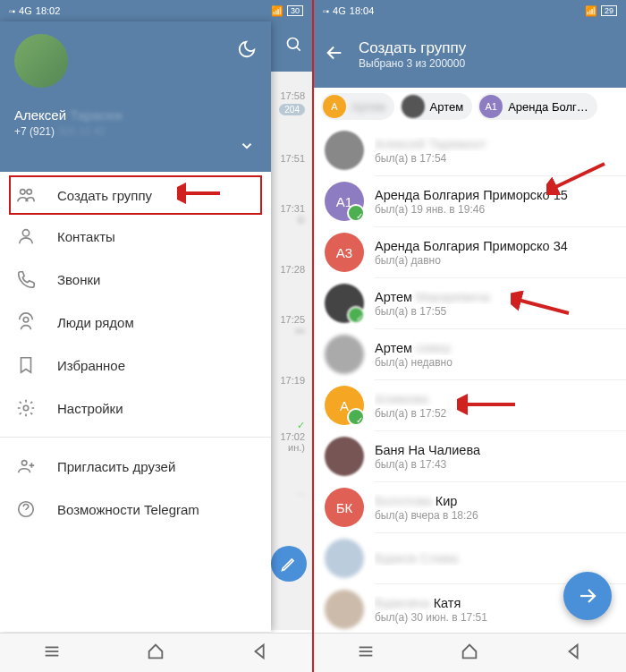 The image size is (626, 672). Describe the element at coordinates (294, 47) in the screenshot. I see `search-icon` at that location.